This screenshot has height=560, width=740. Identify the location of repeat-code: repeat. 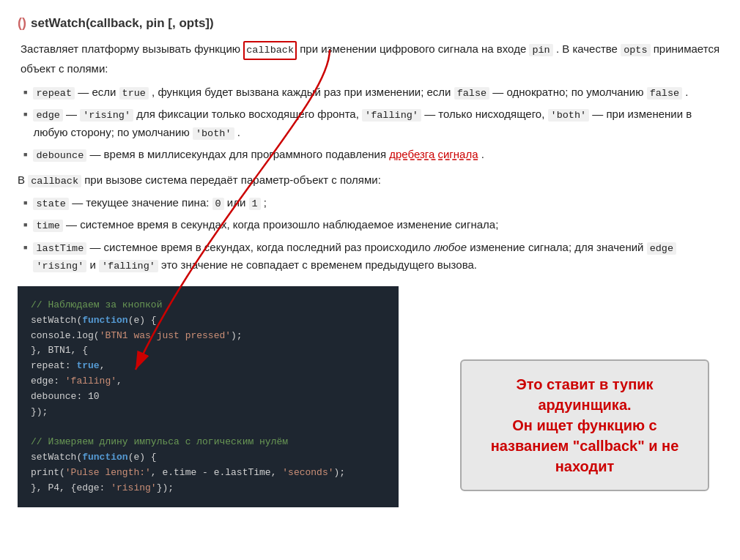
(54, 94).